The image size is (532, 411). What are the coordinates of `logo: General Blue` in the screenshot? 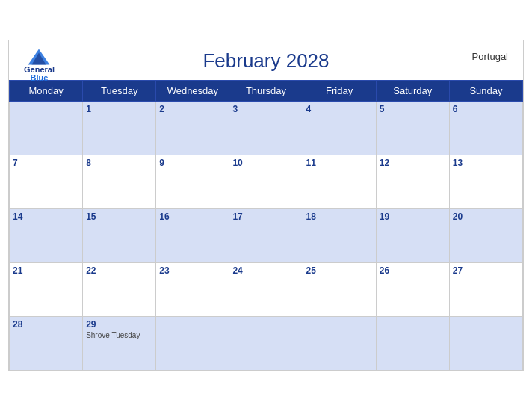 It's located at (39, 65).